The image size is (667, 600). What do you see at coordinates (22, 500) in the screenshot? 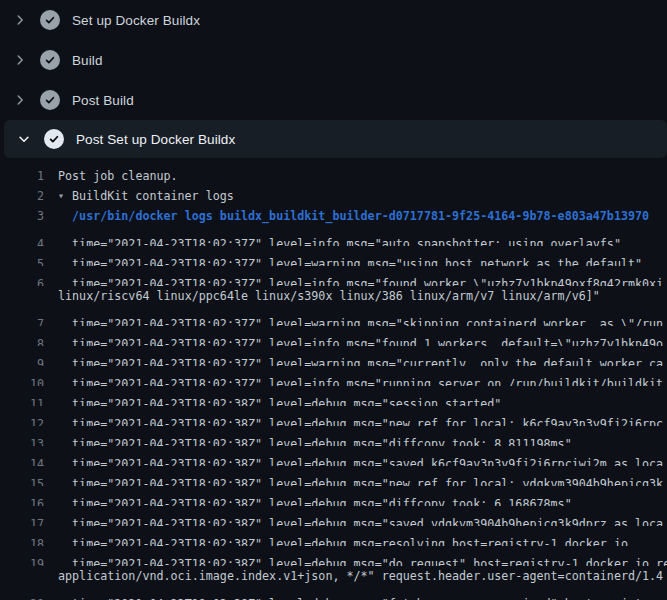
I see `log-line-number: 16` at bounding box center [22, 500].